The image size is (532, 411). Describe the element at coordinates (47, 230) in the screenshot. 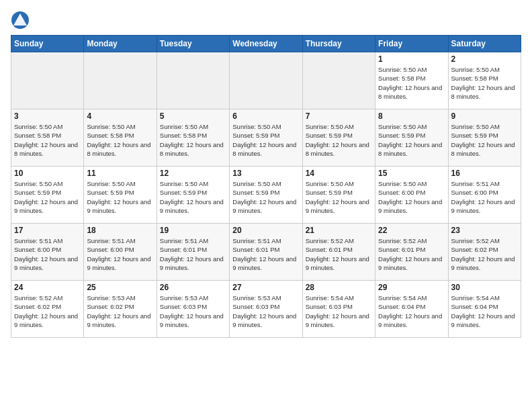

I see `day-number: 17` at that location.